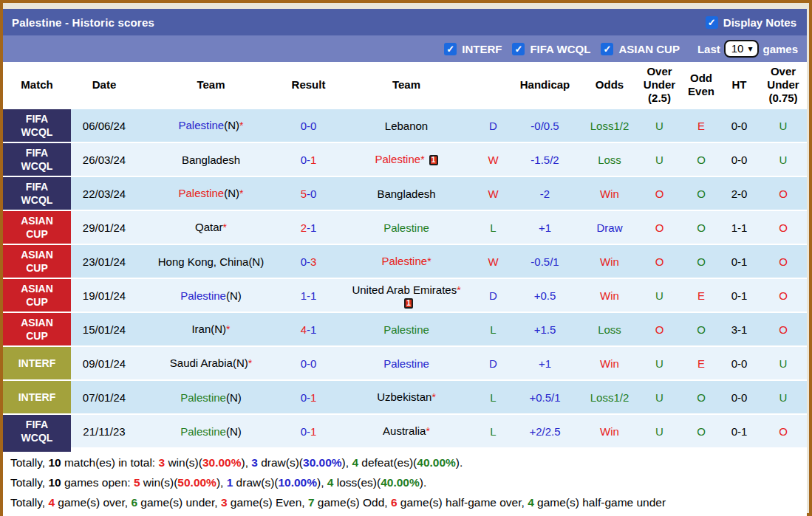  Describe the element at coordinates (405, 85) in the screenshot. I see `table-header-row: MatchDateTeamResultTeamHandicapOddsOver …` at that location.